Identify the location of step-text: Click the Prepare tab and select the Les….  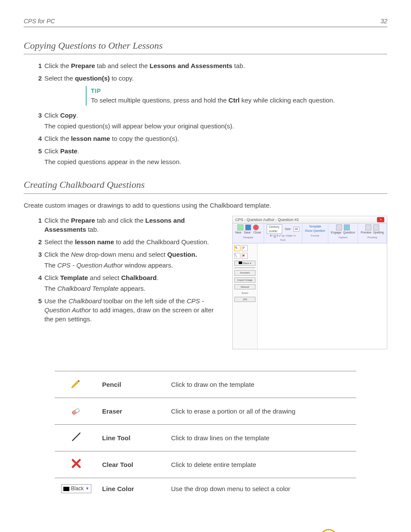
(145, 65).